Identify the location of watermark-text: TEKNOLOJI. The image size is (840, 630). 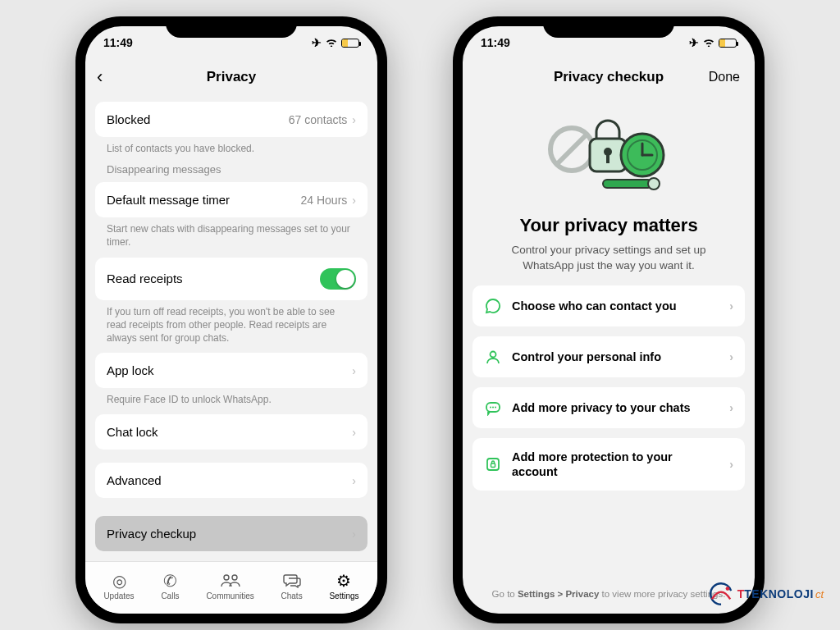
(779, 594).